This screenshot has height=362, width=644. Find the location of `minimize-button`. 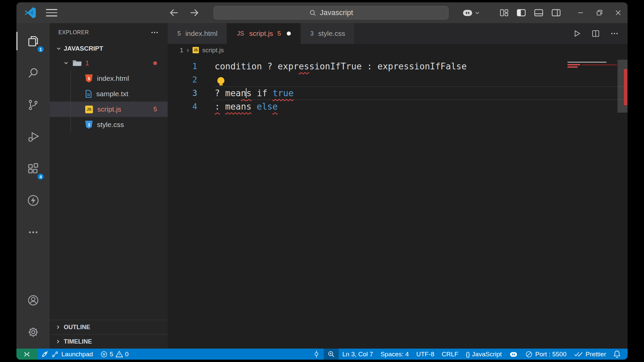

minimize-button is located at coordinates (581, 13).